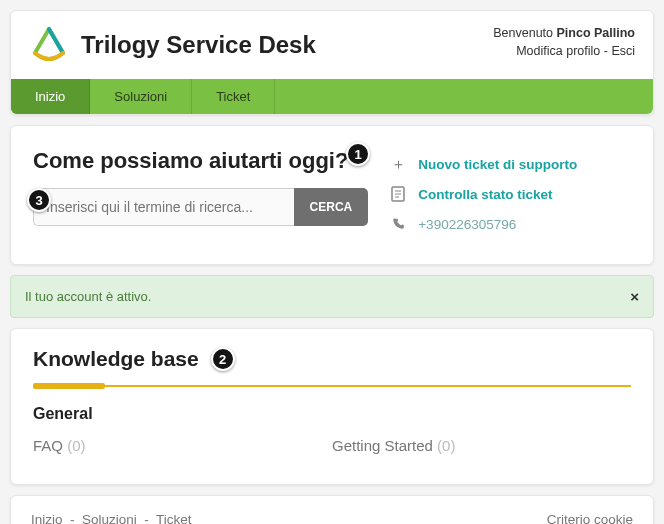 The height and width of the screenshot is (524, 664). I want to click on close-icon: ×, so click(634, 296).